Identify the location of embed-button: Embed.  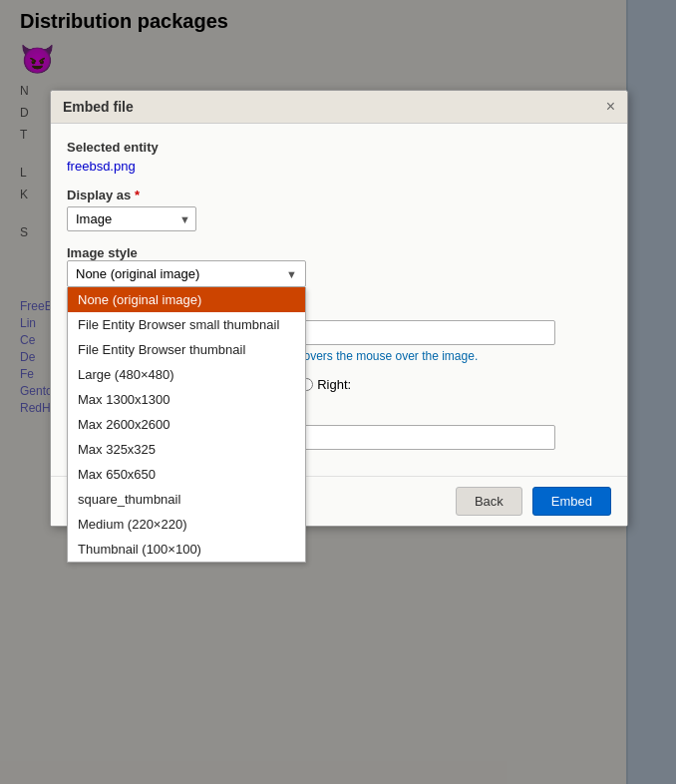
(572, 501).